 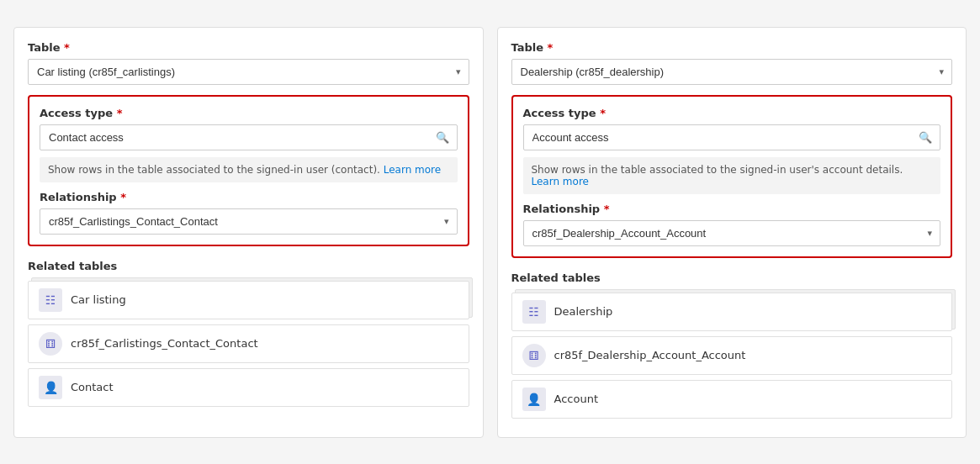 I want to click on left-related-tables-title: Related tables, so click(x=249, y=266).